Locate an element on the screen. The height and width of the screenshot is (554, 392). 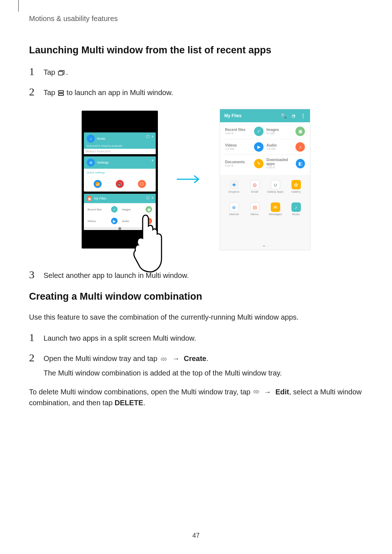
step-3: 3 Select another app to launch in Multi … is located at coordinates (196, 275).